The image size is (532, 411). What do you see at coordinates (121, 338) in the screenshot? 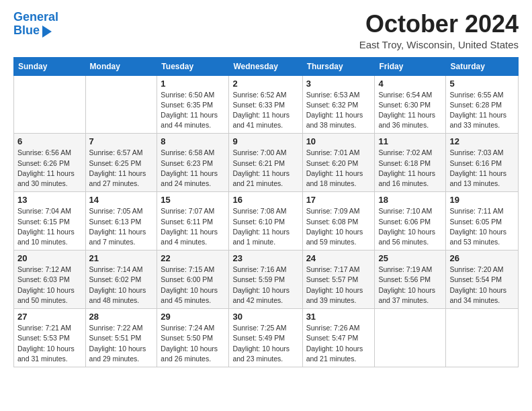
I see `day-cell: 28Sunrise: 7:22 AMSunset: 5:51 PMDayligh…` at bounding box center [121, 338].